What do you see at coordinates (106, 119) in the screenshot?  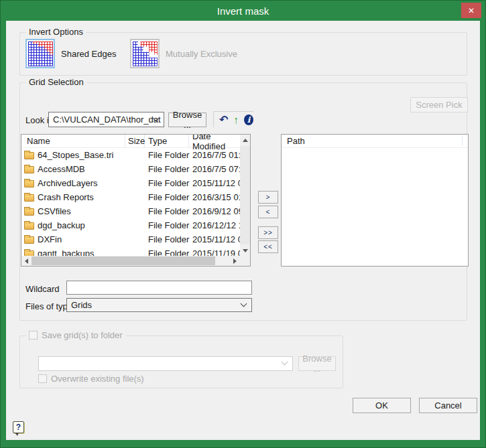 I see `look-in-combobox: C:\VULCAN_DATA\thor_dat` at bounding box center [106, 119].